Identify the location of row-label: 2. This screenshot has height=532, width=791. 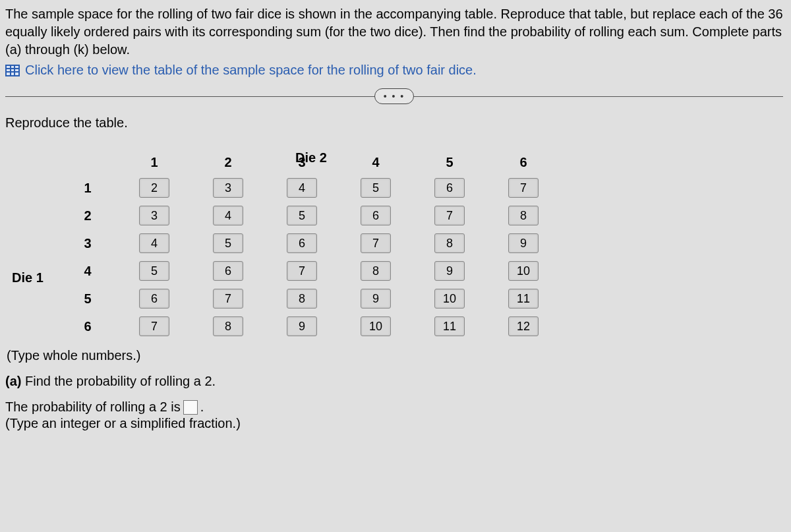
(88, 216).